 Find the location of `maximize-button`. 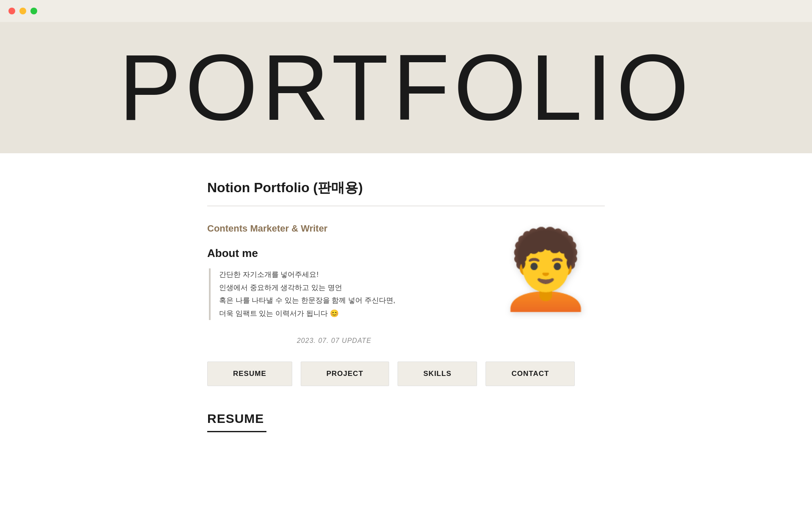

maximize-button is located at coordinates (34, 11).